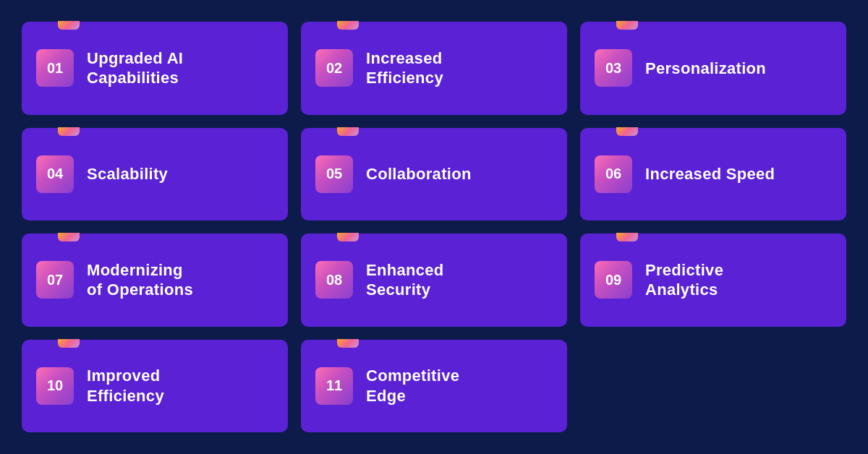 This screenshot has height=454, width=868. Describe the element at coordinates (713, 68) in the screenshot. I see `card-03: 03Personalization` at that location.